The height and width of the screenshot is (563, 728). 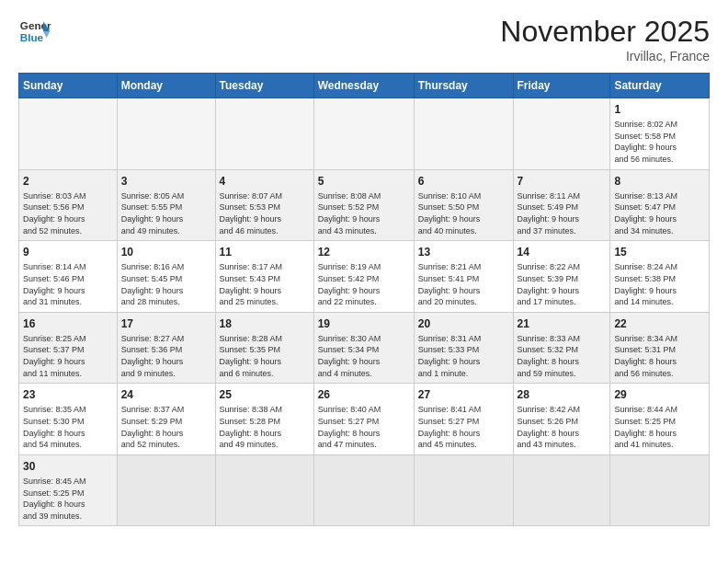 What do you see at coordinates (364, 277) in the screenshot?
I see `calendar-week-2: 9Sunrise: 8:14 AM Sunset: 5:46 PM Daylig…` at bounding box center [364, 277].